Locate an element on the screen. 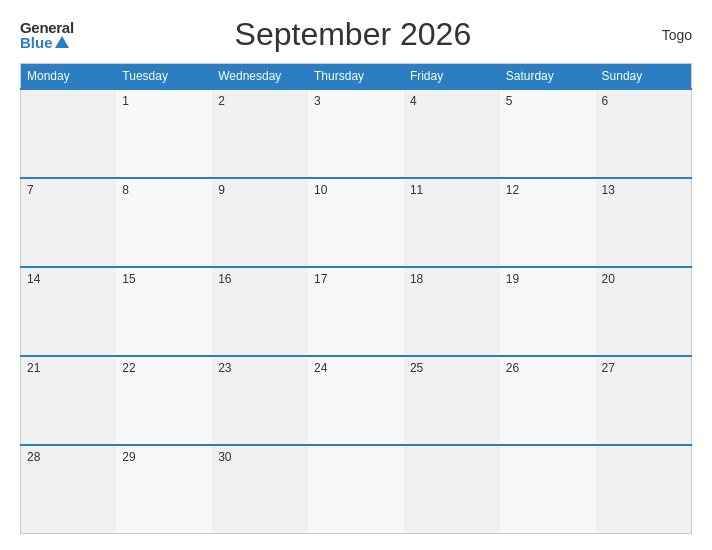 This screenshot has height=550, width=712. day-number: 19 is located at coordinates (512, 279).